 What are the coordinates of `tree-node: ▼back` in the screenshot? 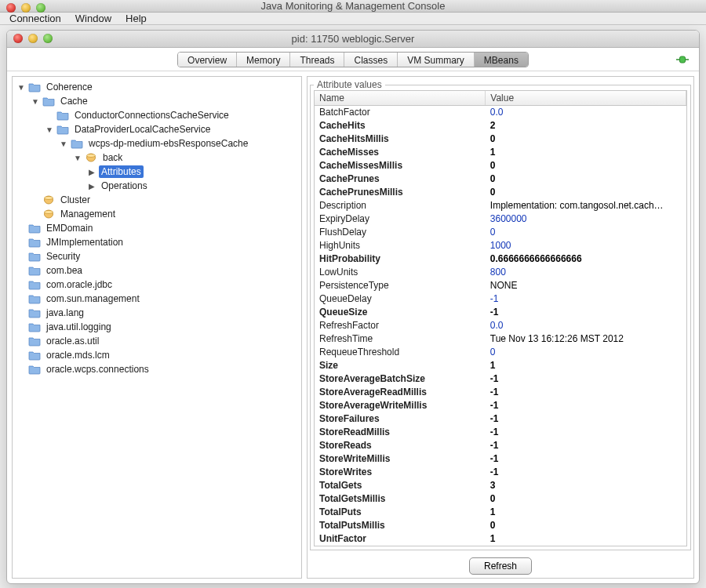 It's located at (187, 158).